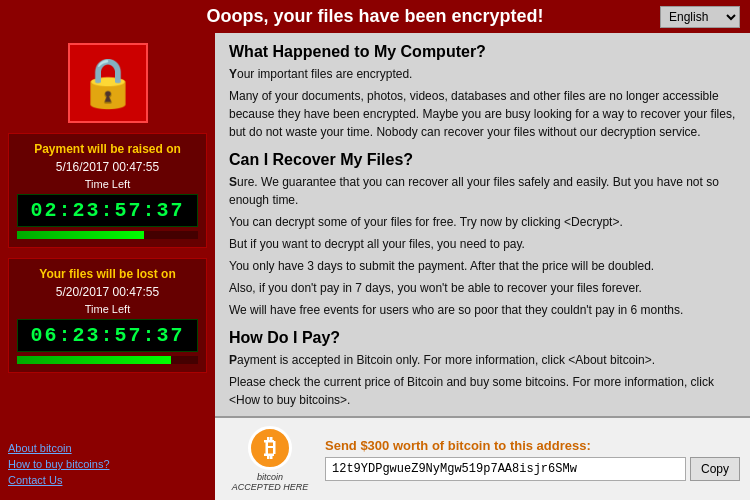  What do you see at coordinates (108, 448) in the screenshot?
I see `about-bitcoin-link: About bitcoin` at bounding box center [108, 448].